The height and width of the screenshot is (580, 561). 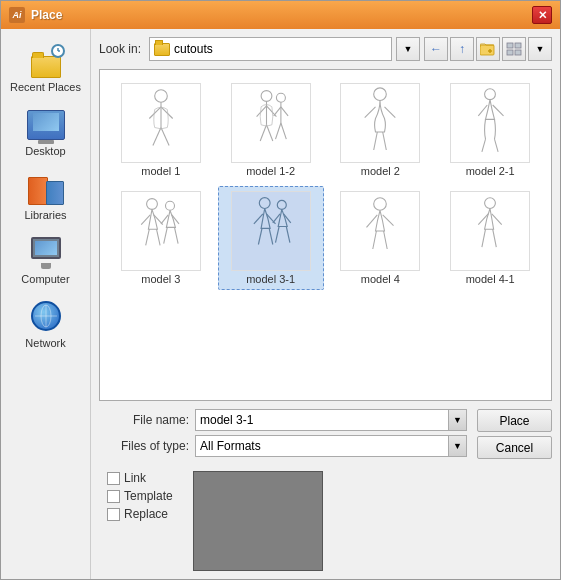 What do you see at coordinates (160, 171) in the screenshot?
I see `file-name: model 1` at bounding box center [160, 171].